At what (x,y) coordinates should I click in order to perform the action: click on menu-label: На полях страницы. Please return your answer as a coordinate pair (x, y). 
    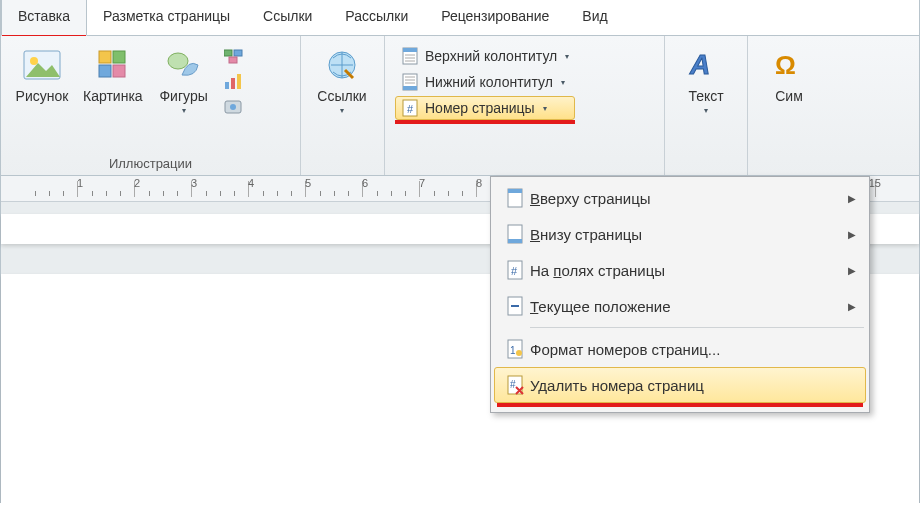
    Looking at the image, I should click on (689, 270).